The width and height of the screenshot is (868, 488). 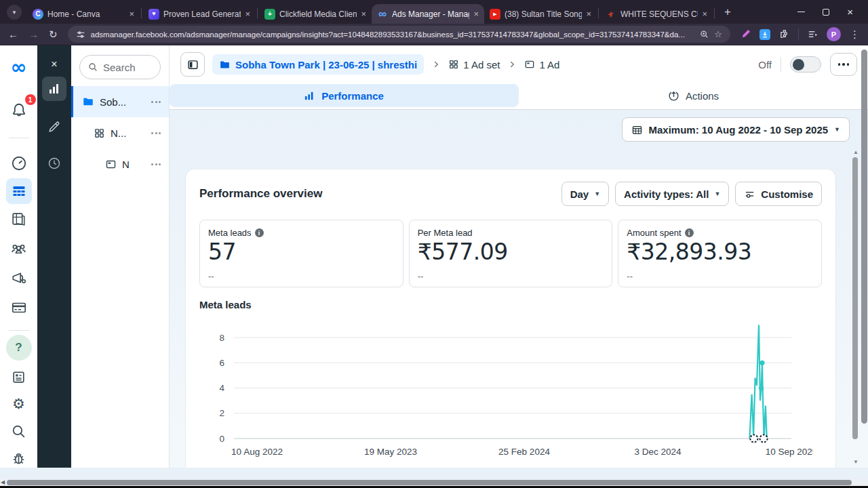 What do you see at coordinates (14, 12) in the screenshot?
I see `tab-search-chevron-icon: ▼` at bounding box center [14, 12].